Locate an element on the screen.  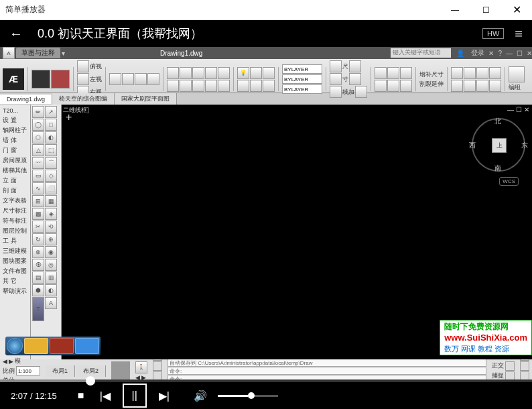
start-button-icon is located at coordinates (15, 346).